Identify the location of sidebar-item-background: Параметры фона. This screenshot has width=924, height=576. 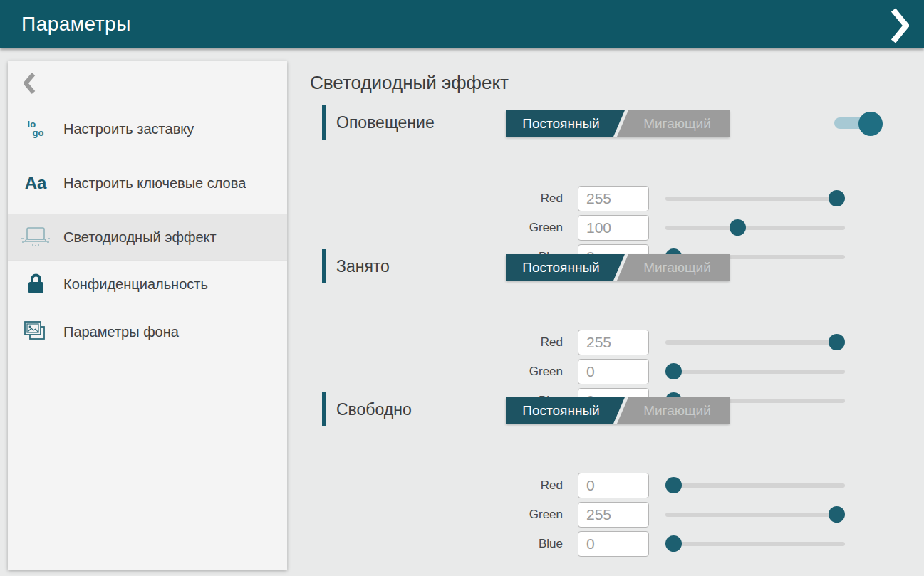
(147, 332).